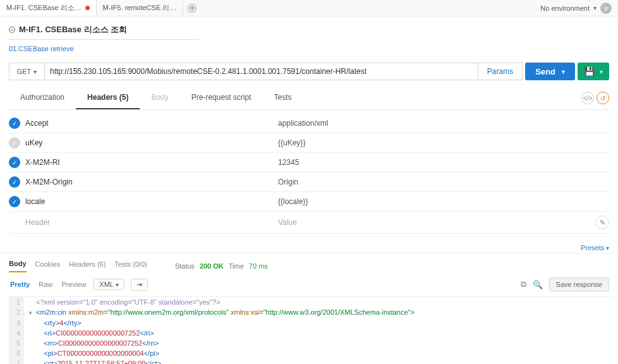  I want to click on request-subtabs: Authorization Headers (5) Body Pre-reque…, so click(309, 99).